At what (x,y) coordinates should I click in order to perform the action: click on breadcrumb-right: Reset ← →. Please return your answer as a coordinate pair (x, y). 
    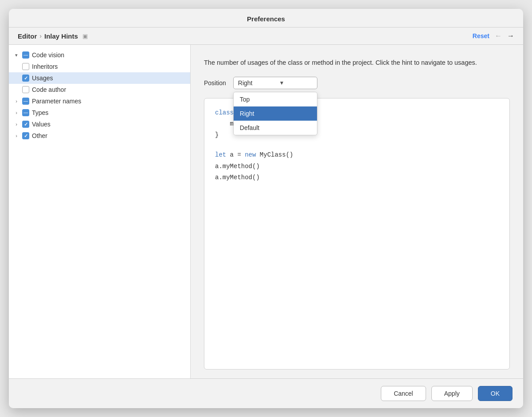
    Looking at the image, I should click on (493, 36).